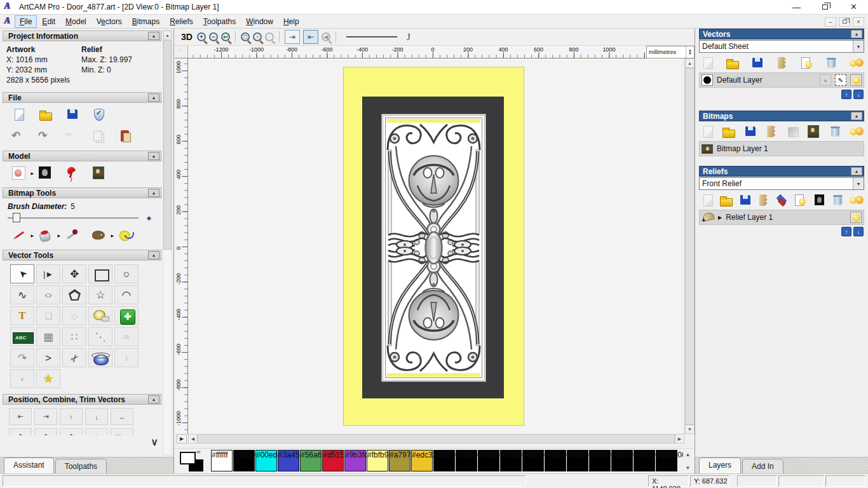 The width and height of the screenshot is (868, 488). Describe the element at coordinates (126, 295) in the screenshot. I see `create-arc-icon: ◠` at that location.